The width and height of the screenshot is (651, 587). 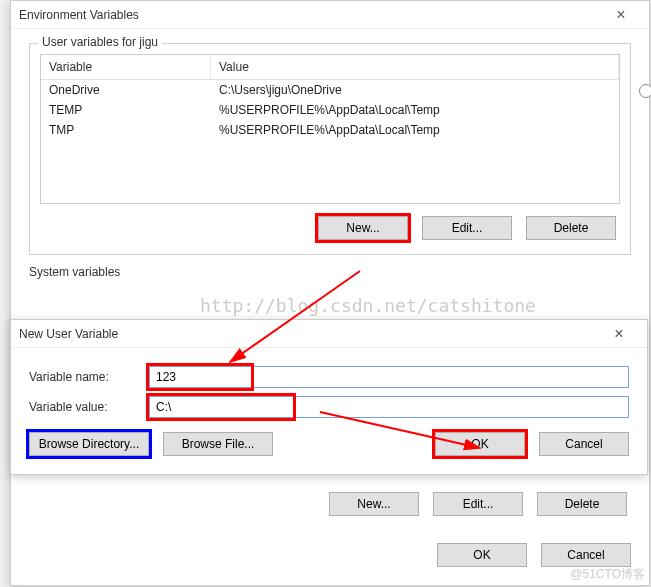 What do you see at coordinates (329, 334) in the screenshot?
I see `newvar-titlebar: New User Variable ×` at bounding box center [329, 334].